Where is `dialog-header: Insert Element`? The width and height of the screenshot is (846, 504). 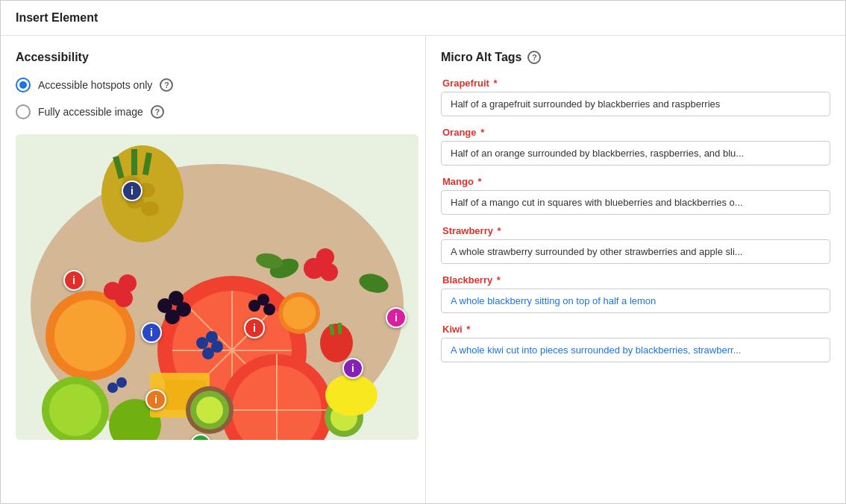 dialog-header: Insert Element is located at coordinates (423, 18).